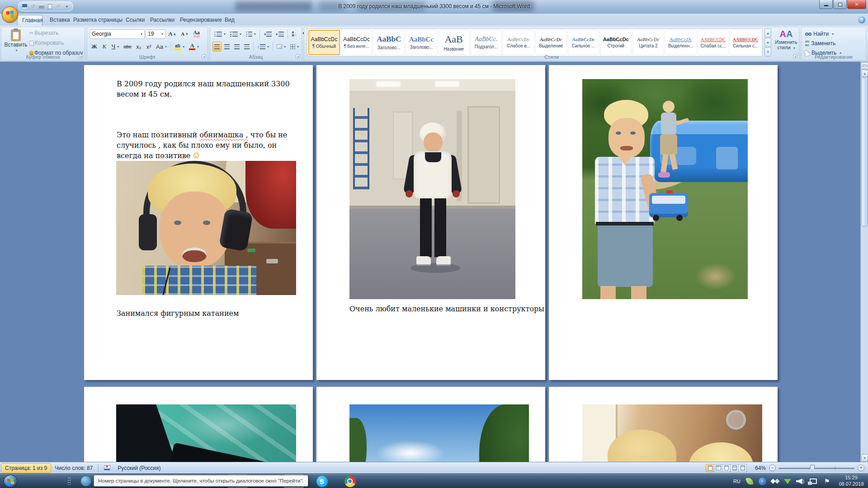 Image resolution: width=868 pixels, height=488 pixels. Describe the element at coordinates (149, 47) in the screenshot. I see `superscript-button: x²` at that location.